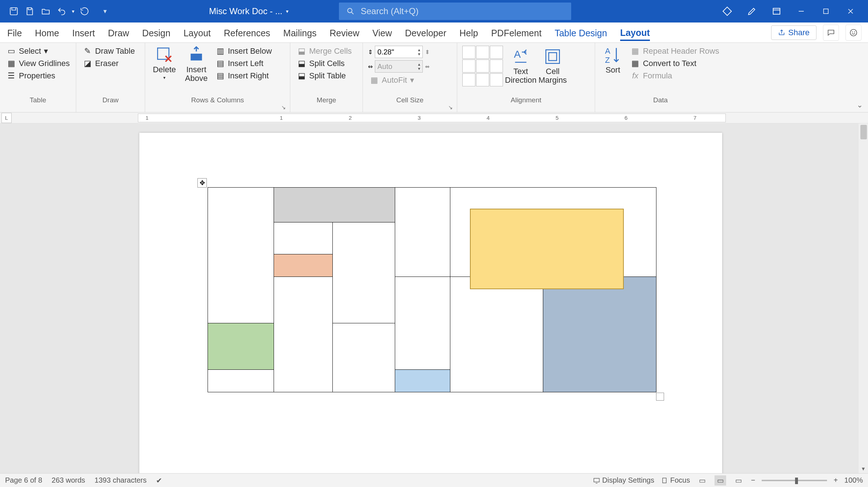 The width and height of the screenshot is (868, 487). I want to click on properties-button: ☰Properties, so click(38, 76).